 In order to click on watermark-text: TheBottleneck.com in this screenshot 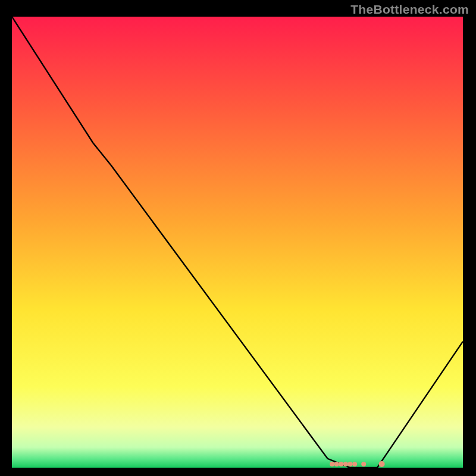, I will do `click(409, 10)`.